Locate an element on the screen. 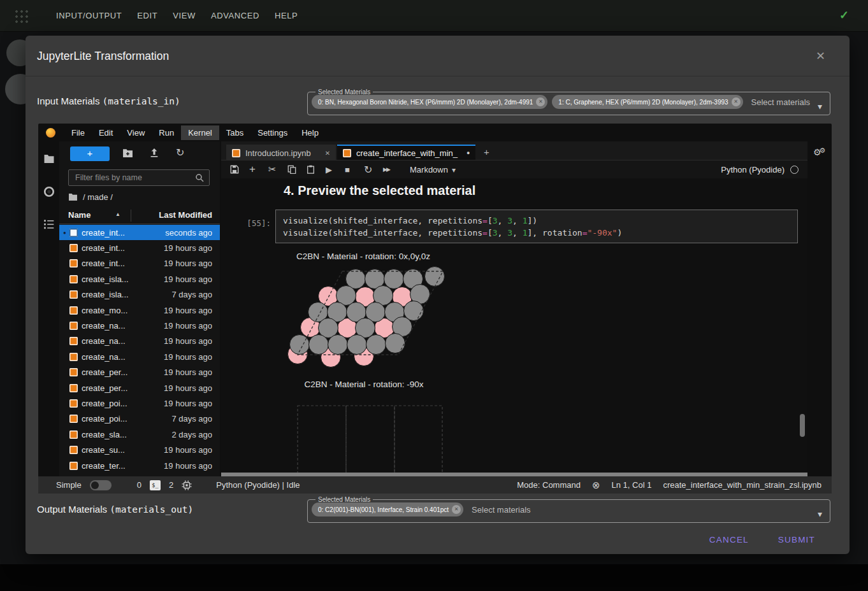 This screenshot has height=591, width=868. restart-kernel-icon: ↻ is located at coordinates (373, 169).